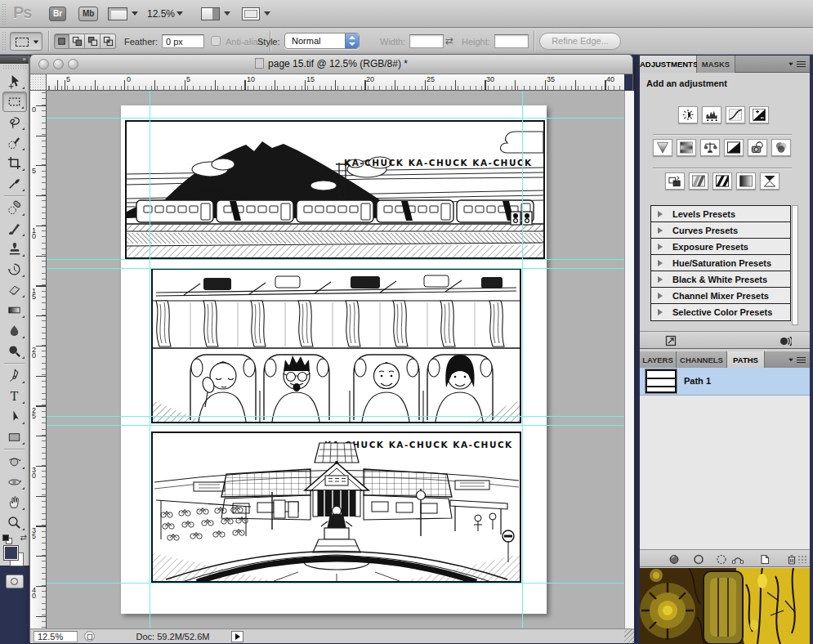  I want to click on add-to-selection-button, so click(77, 41).